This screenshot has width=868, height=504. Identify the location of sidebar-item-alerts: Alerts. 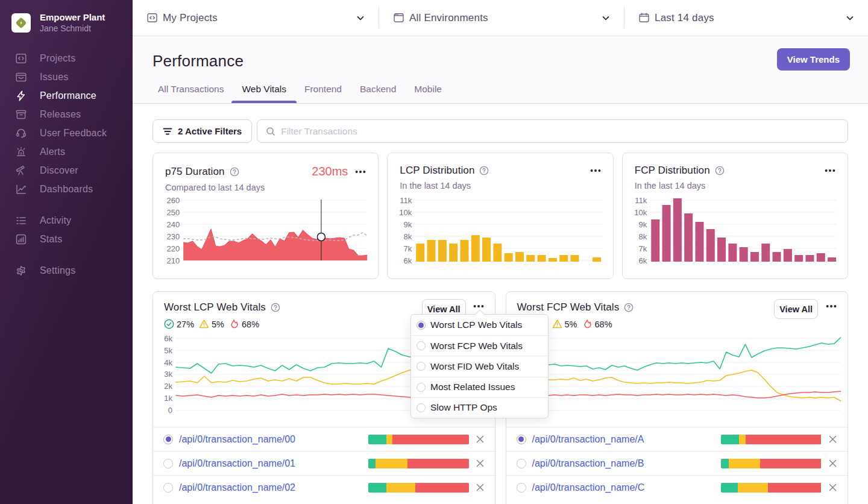
(66, 152).